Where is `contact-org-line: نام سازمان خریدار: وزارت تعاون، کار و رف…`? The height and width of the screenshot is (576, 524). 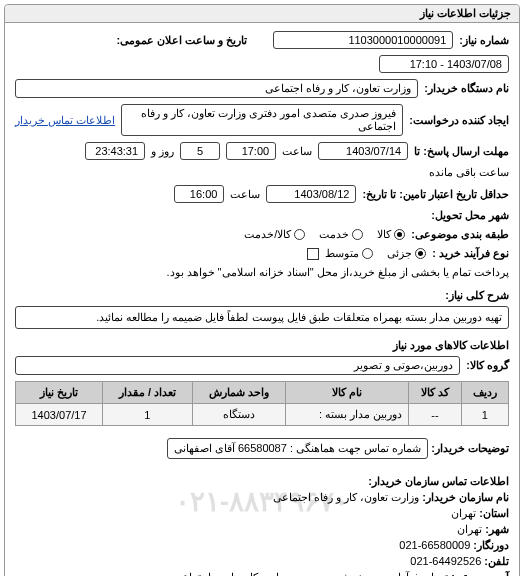 contact-org-line: نام سازمان خریدار: وزارت تعاون، کار و رف… is located at coordinates (262, 498).